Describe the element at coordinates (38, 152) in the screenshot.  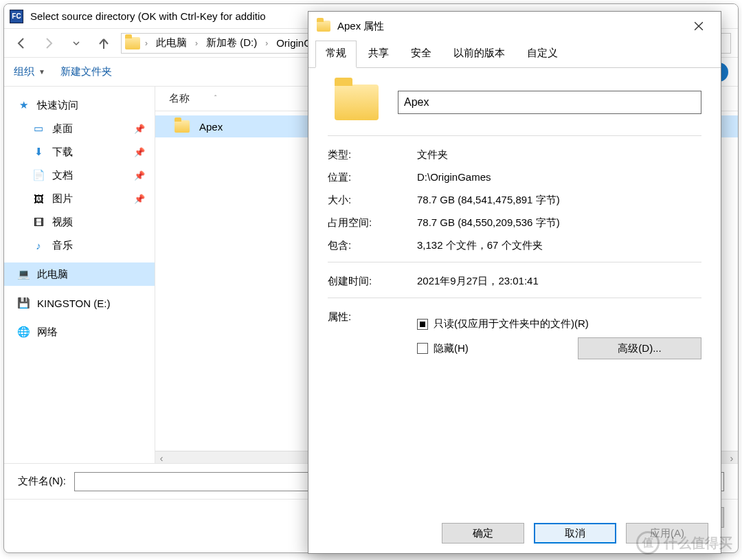
I see `download-icon: ⬇` at that location.